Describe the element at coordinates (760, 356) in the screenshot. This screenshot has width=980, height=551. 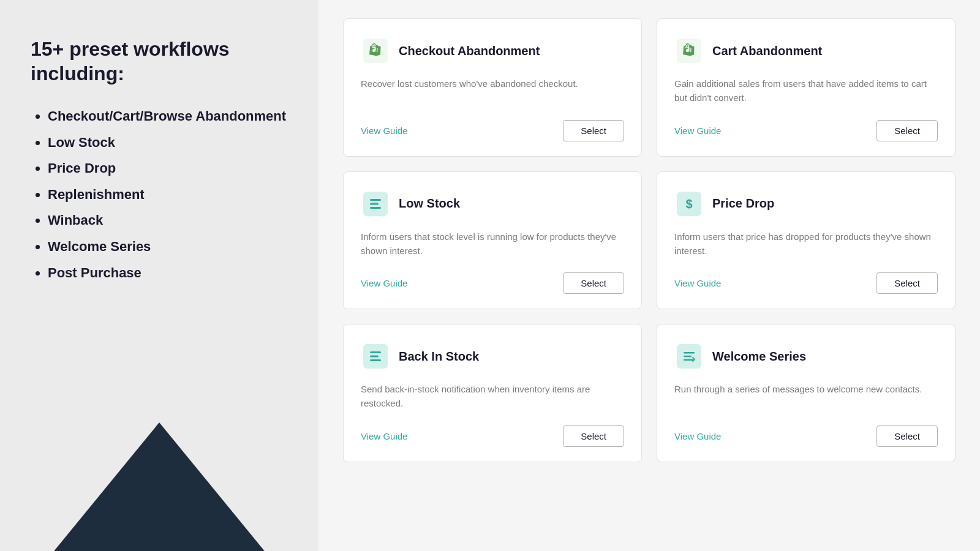
I see `card-title-welcome-series: Welcome Series` at that location.